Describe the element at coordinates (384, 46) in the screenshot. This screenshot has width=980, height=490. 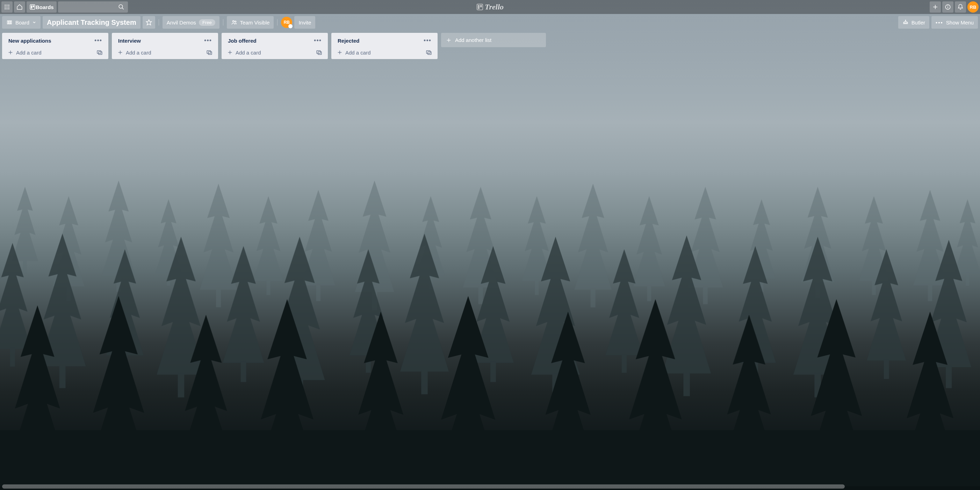
I see `list: Rejected ••• Add a card` at that location.